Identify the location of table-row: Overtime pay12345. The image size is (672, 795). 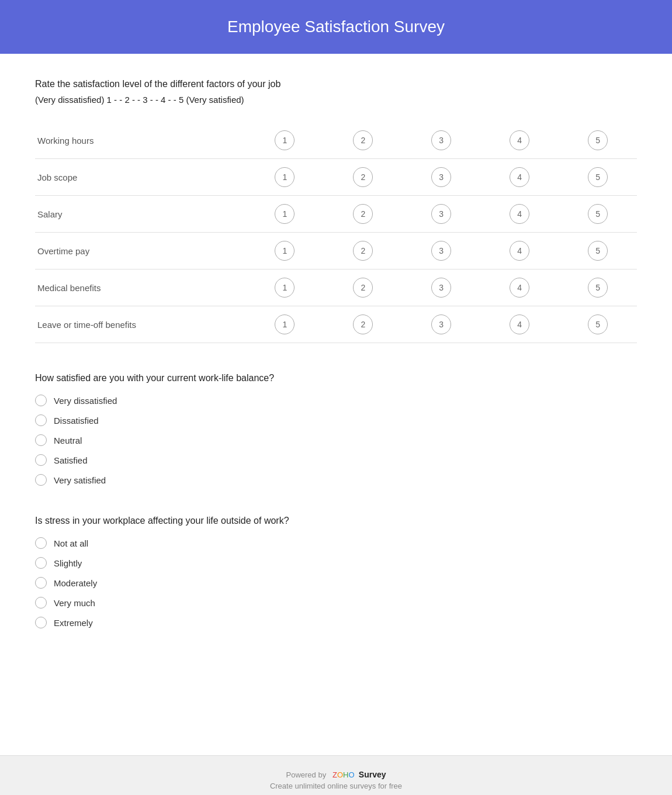
(336, 251).